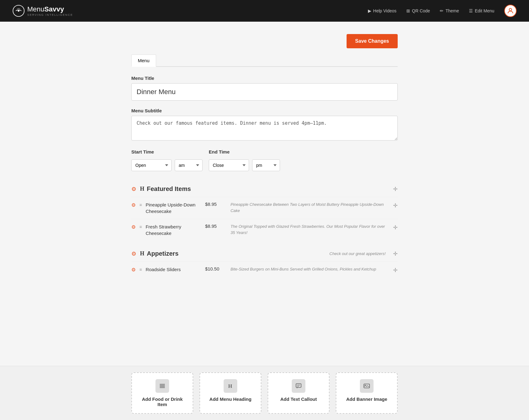 This screenshot has height=420, width=529. I want to click on callout-icon, so click(299, 386).